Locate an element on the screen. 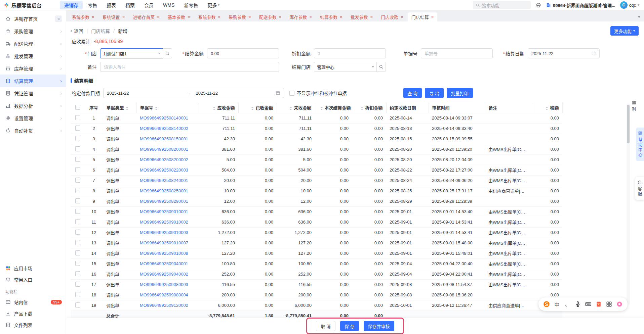 The height and width of the screenshot is (334, 644). doc-number-link: MO99664992508200002 is located at coordinates (164, 160).